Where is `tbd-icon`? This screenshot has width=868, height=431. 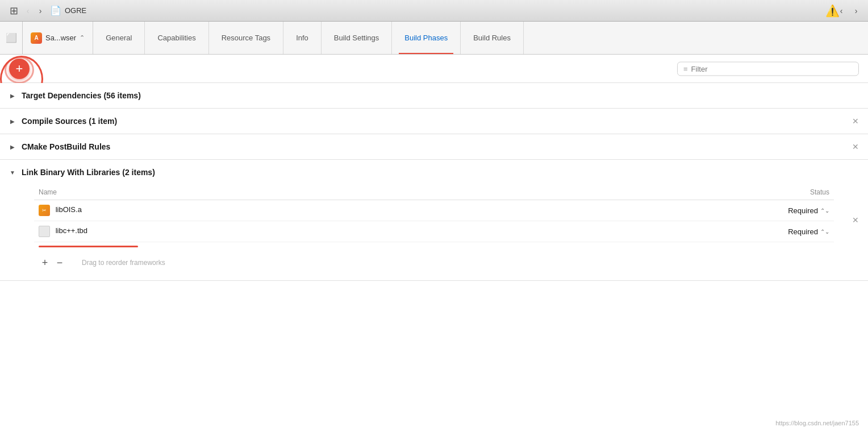
tbd-icon is located at coordinates (44, 231).